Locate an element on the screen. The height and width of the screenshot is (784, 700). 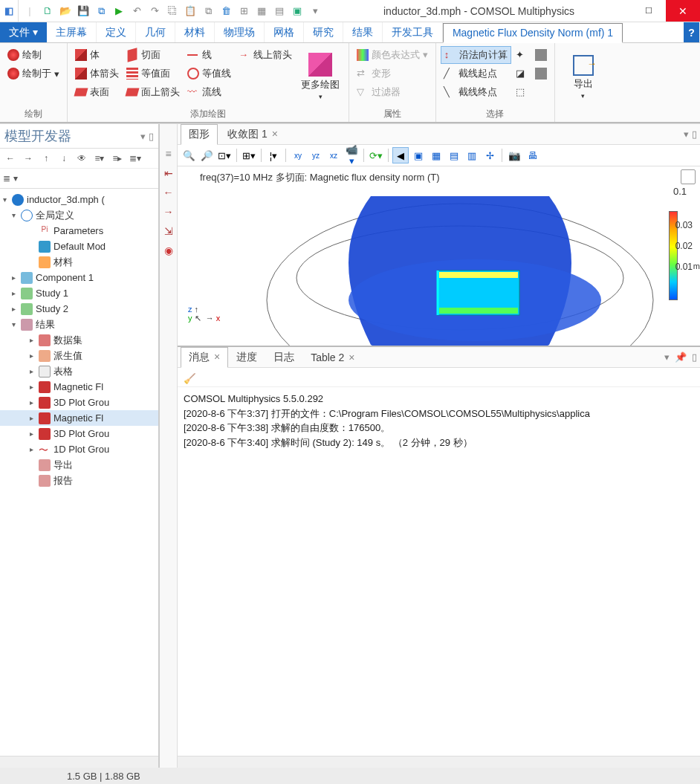
camera-view-icon: 📹▾ is located at coordinates (351, 155).